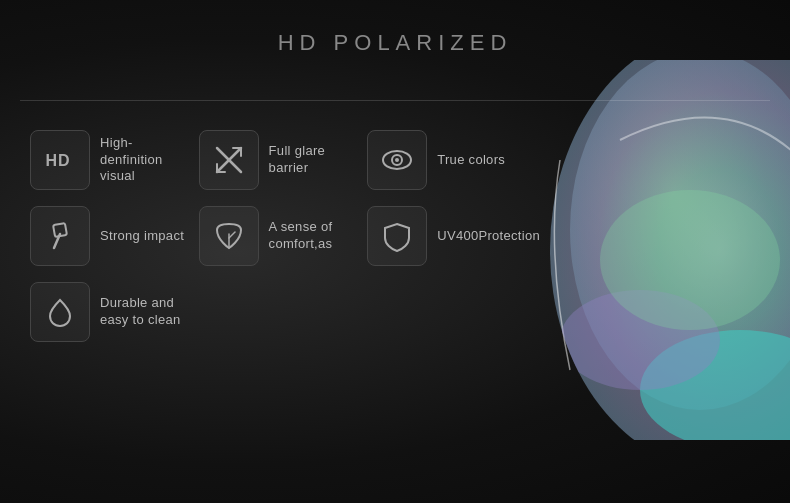 The height and width of the screenshot is (503, 790). I want to click on shield-icon-box, so click(397, 236).